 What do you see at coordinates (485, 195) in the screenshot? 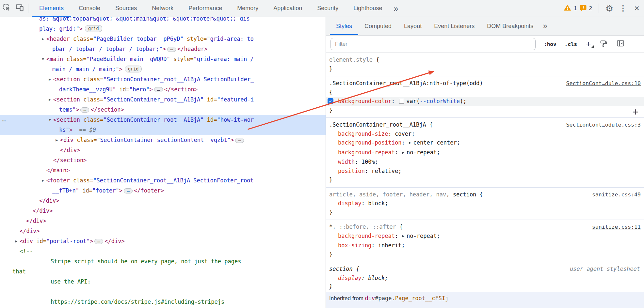
I see `rule-selector: article, aside, footer, header, nav, sec…` at bounding box center [485, 195].